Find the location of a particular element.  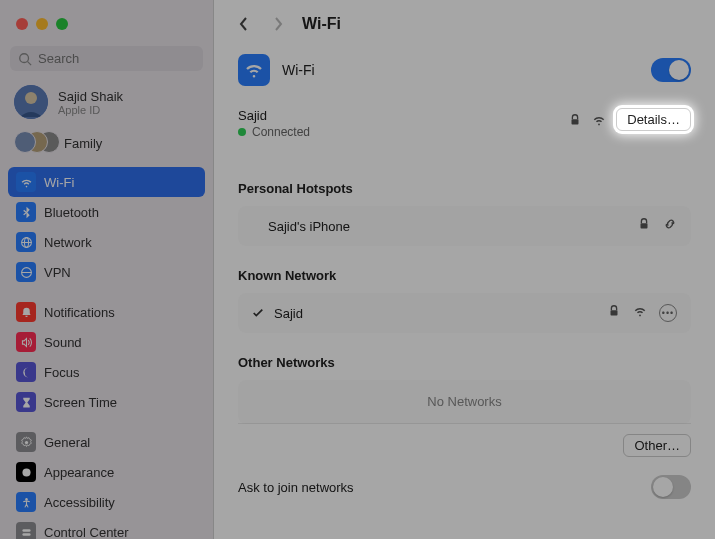

ask-join-toggle is located at coordinates (671, 487).